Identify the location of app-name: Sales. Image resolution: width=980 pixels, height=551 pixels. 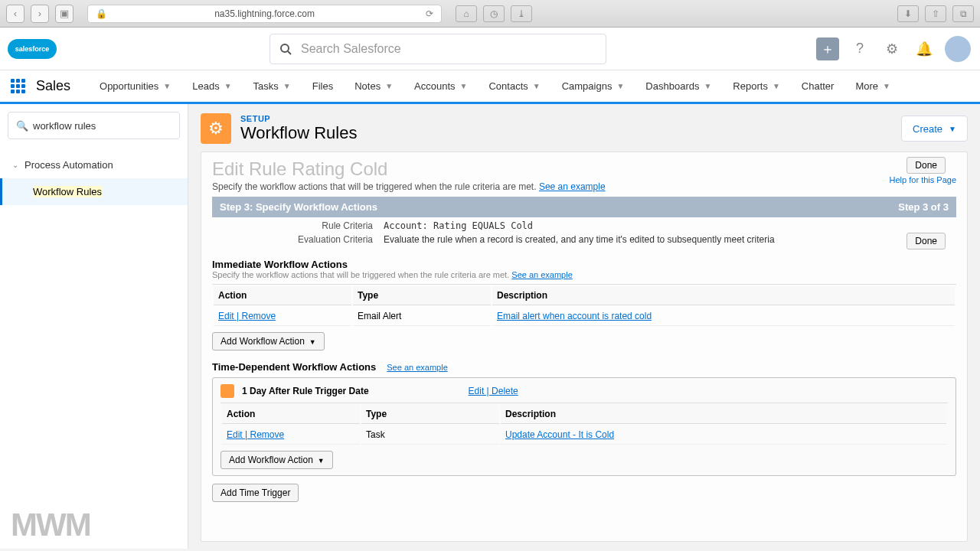
(54, 86).